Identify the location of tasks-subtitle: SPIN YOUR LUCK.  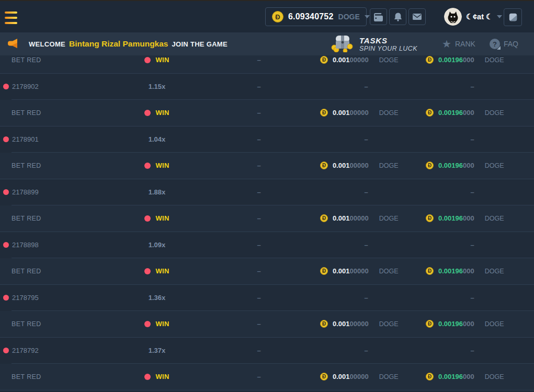
(388, 49).